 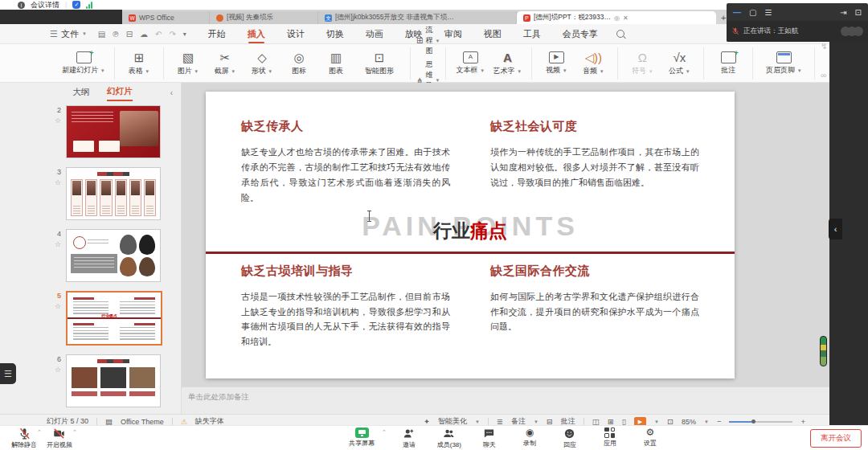 I want to click on video-button: ▶ 视频 ▼, so click(x=556, y=63).